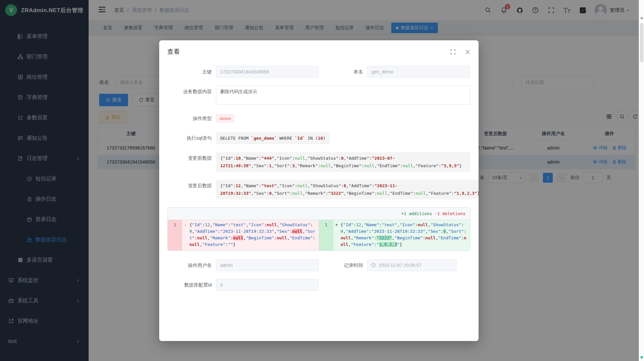 This screenshot has height=361, width=644. What do you see at coordinates (343, 72) in the screenshot?
I see `table-name-label: 表名` at bounding box center [343, 72].